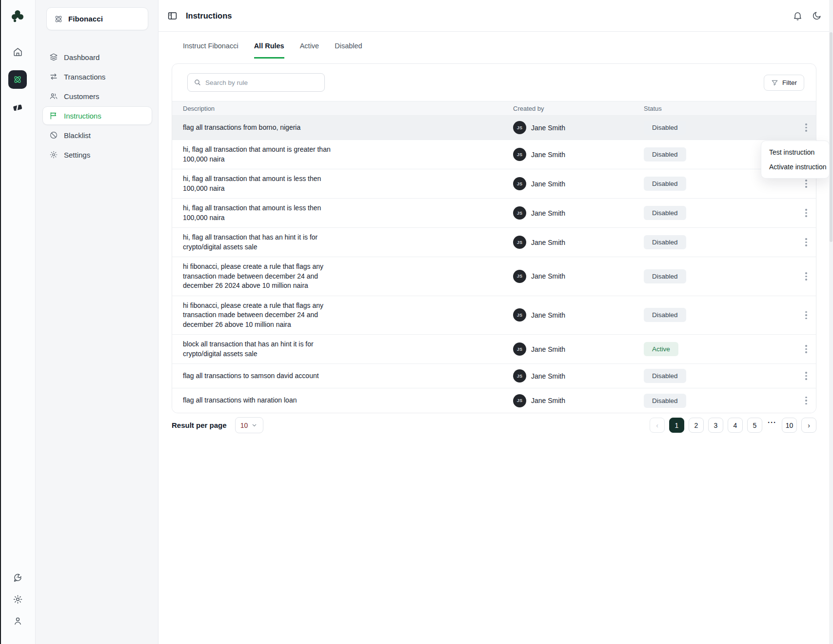  I want to click on vertical-scrollbar, so click(831, 322).